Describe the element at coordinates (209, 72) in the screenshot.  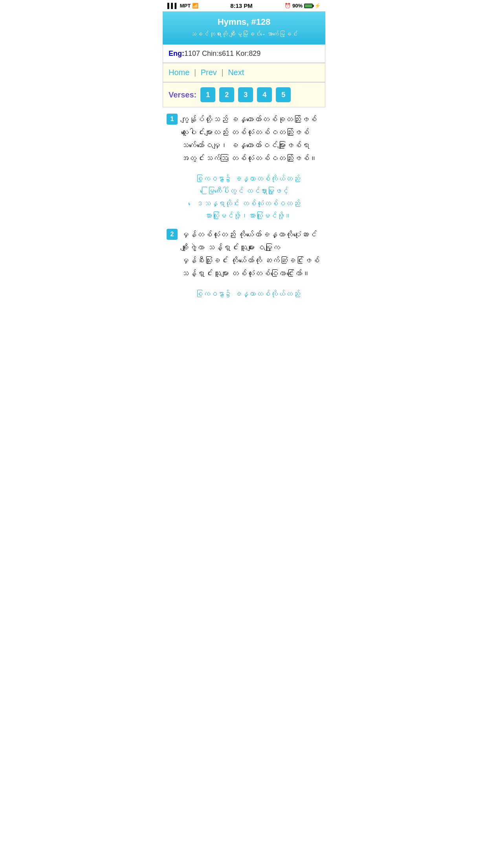
I see `prev-link: Prev` at that location.